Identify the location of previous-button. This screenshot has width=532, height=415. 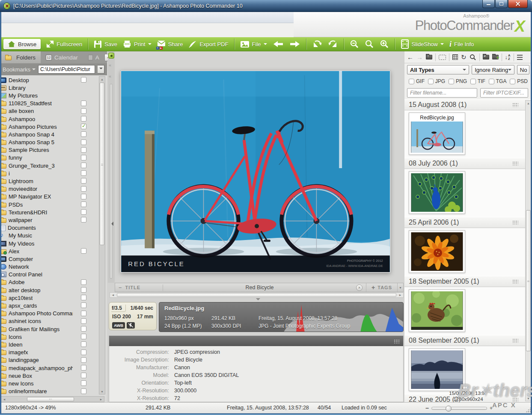
(278, 44).